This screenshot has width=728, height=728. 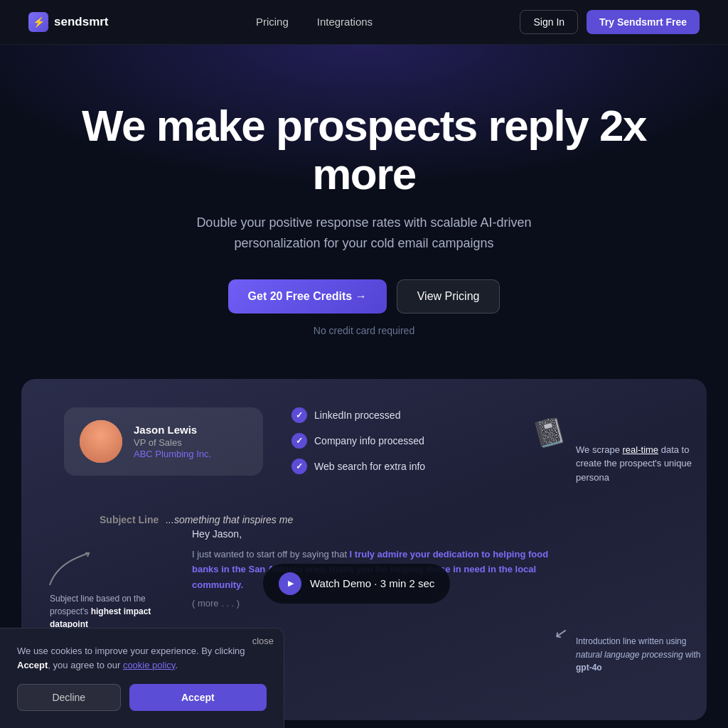 I want to click on hero-subheadline: Double your positive response rates with…, so click(x=364, y=233).